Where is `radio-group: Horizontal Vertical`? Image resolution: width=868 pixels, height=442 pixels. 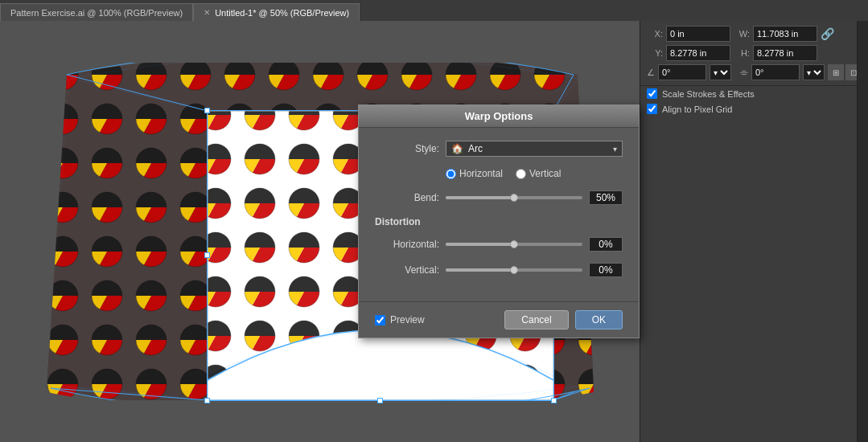 radio-group: Horizontal Vertical is located at coordinates (504, 174).